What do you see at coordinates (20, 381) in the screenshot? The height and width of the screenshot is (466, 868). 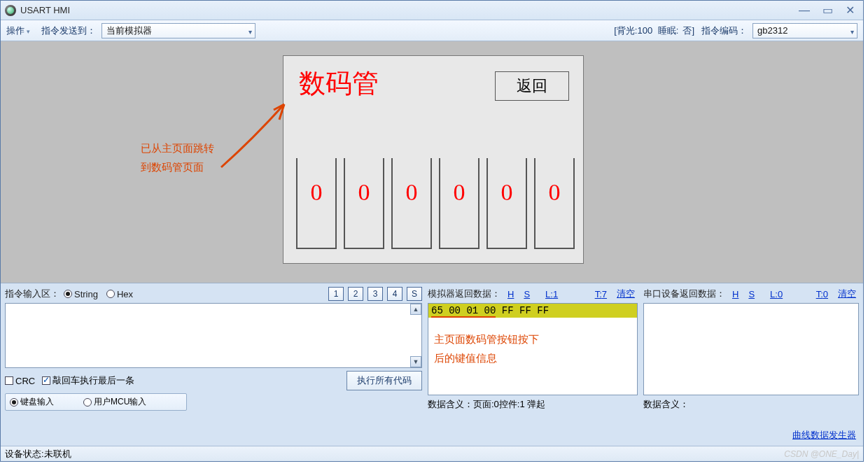 I see `crc-checkbox: CRC` at bounding box center [20, 381].